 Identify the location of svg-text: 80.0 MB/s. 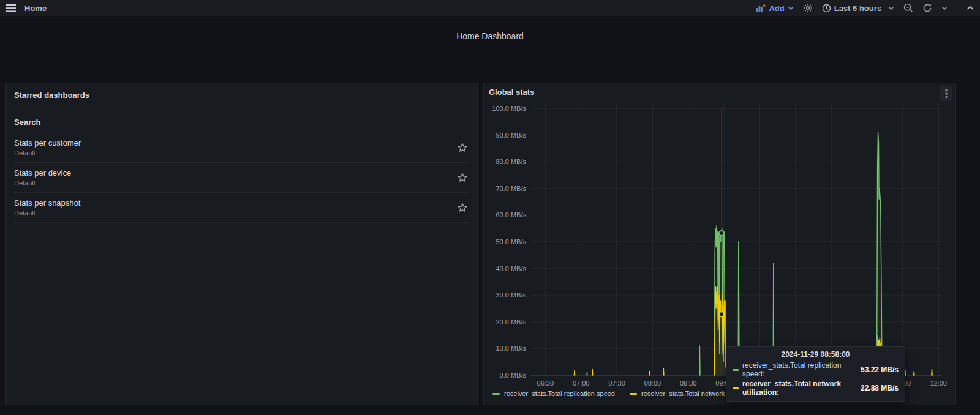
(511, 162).